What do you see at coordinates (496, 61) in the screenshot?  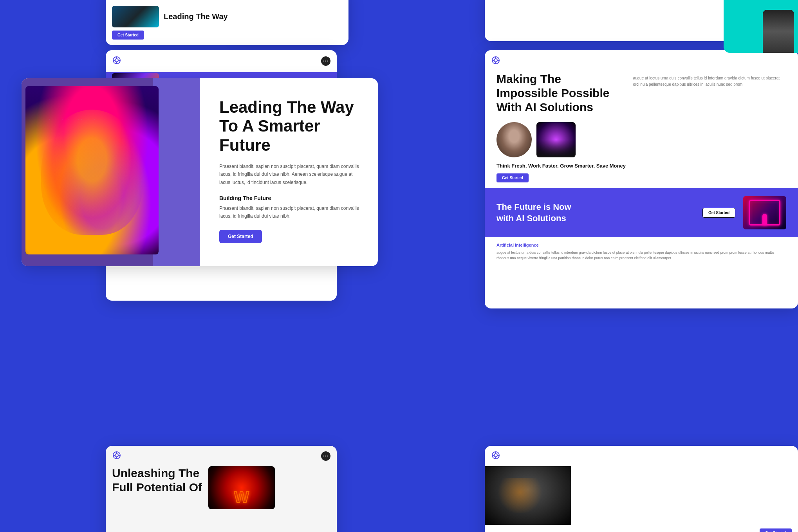 I see `right-panel-logo` at bounding box center [496, 61].